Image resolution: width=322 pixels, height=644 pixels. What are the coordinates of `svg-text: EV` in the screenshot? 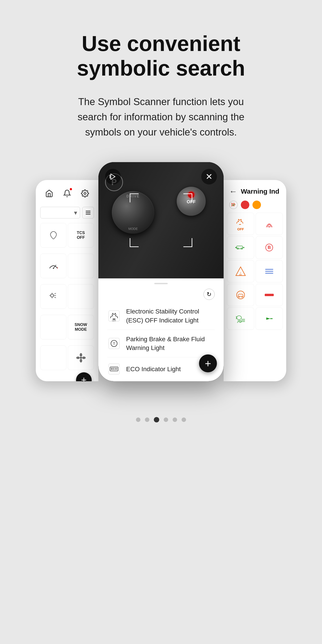 It's located at (241, 275).